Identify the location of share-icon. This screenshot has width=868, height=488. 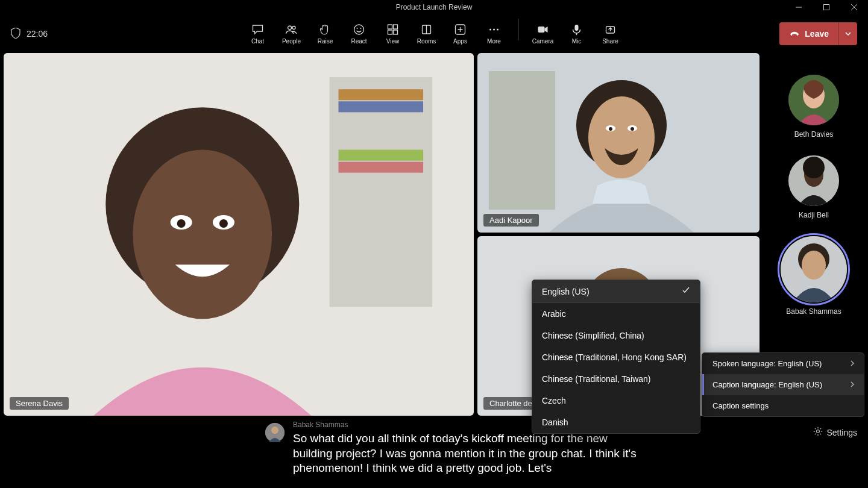
(611, 30).